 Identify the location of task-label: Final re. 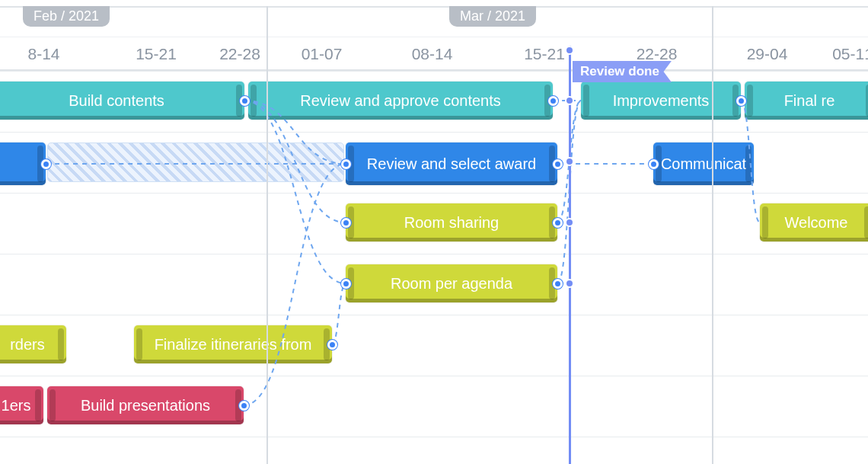
(810, 101).